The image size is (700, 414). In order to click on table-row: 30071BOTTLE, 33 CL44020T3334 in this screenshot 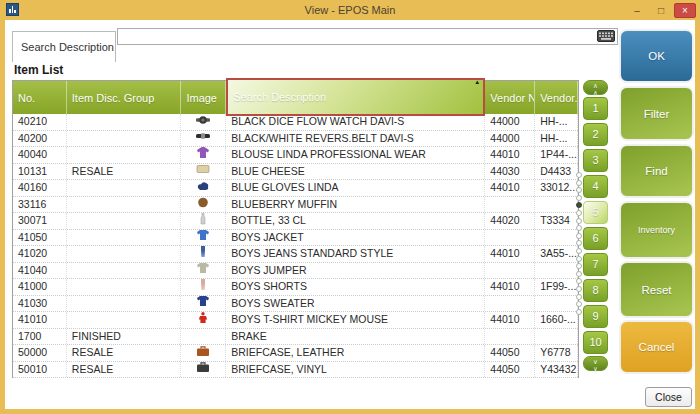, I will do `click(296, 222)`.